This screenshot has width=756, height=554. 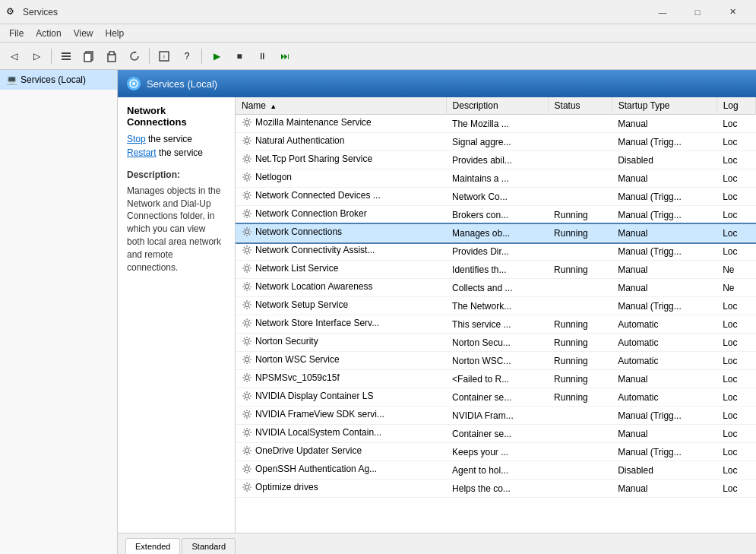 I want to click on col-header-log: Log, so click(x=735, y=106).